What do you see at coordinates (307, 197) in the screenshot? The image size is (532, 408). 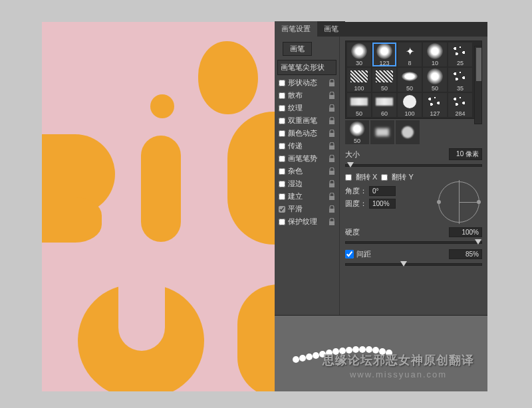 I see `option-row: 建立` at bounding box center [307, 197].